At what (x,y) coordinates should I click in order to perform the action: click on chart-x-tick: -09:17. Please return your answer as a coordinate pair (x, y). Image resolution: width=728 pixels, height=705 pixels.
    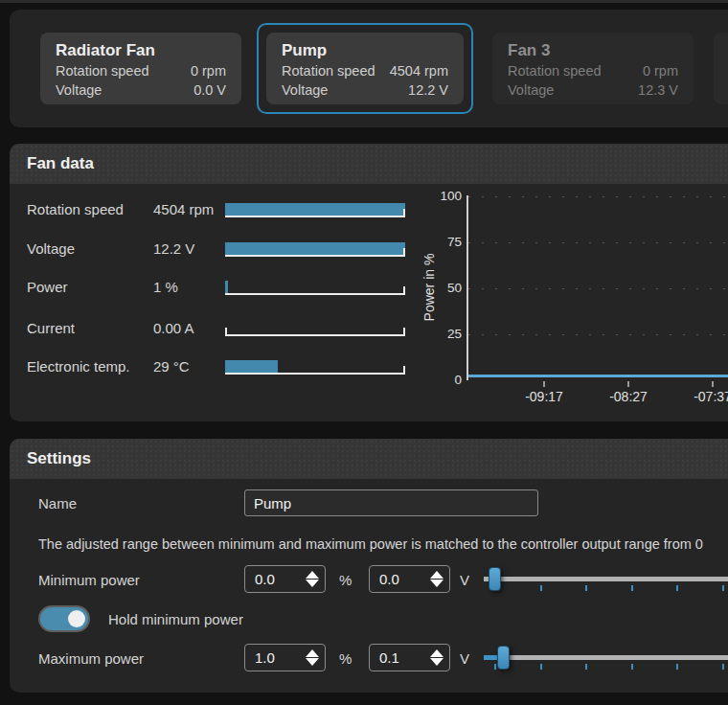
    Looking at the image, I should click on (544, 397).